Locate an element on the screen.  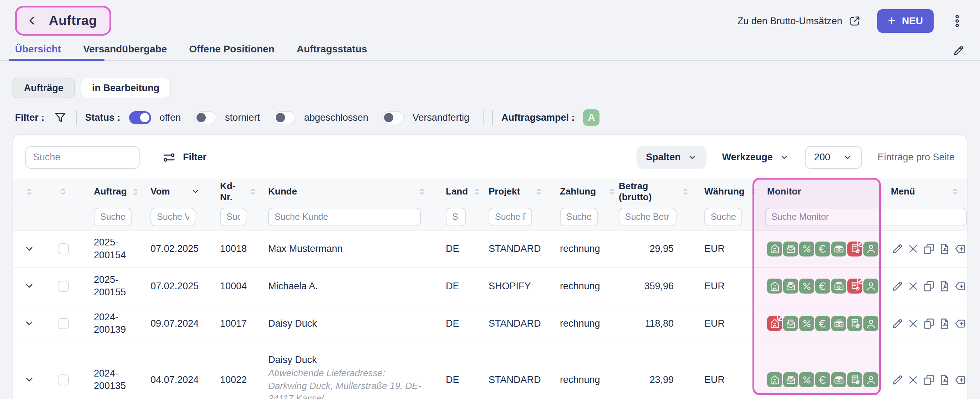
auftraege-button: Aufträge is located at coordinates (44, 88).